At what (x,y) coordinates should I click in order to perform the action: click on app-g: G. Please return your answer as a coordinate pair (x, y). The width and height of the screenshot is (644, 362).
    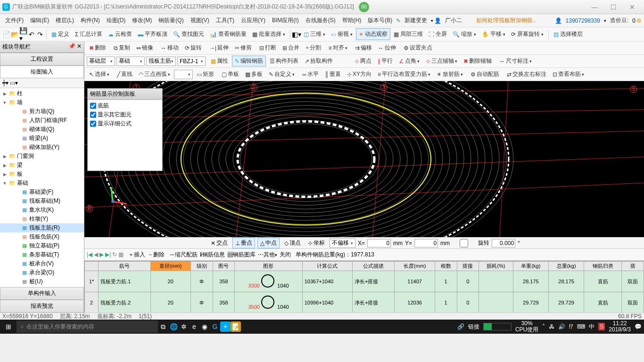
    Looking at the image, I should click on (215, 327).